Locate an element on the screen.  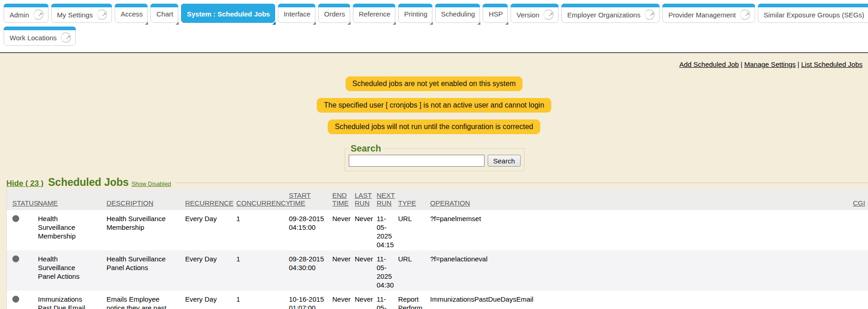
job-next-run: 11-05-2025 is located at coordinates (388, 300).